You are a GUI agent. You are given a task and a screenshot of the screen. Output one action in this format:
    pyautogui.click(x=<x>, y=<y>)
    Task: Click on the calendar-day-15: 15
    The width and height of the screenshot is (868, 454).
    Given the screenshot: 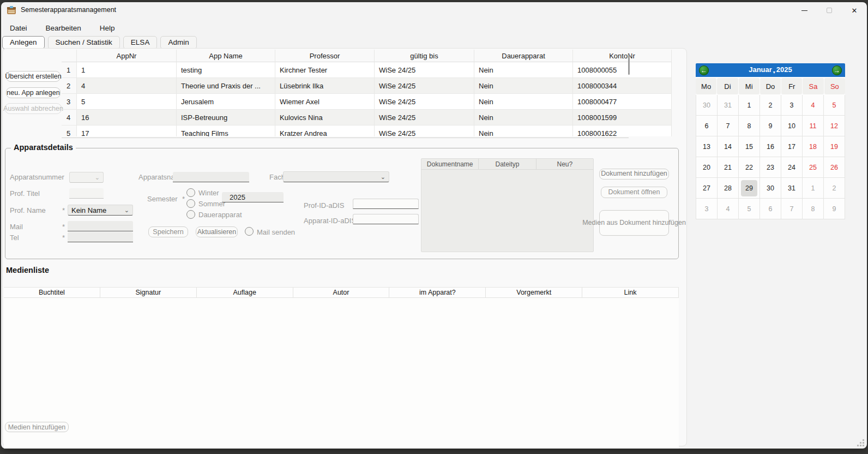 What is the action you would take?
    pyautogui.click(x=749, y=146)
    